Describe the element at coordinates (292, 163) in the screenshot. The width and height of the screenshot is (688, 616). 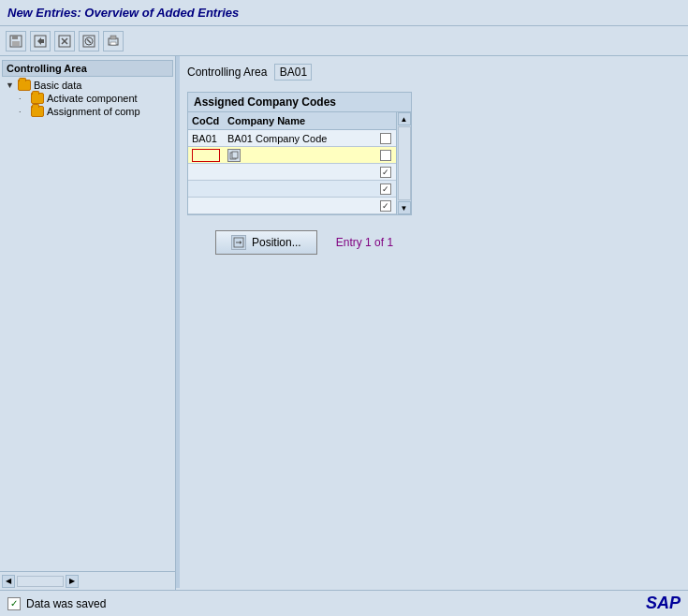
I see `table-data: CoCd Company Name BA01 BA01 Company Code` at that location.